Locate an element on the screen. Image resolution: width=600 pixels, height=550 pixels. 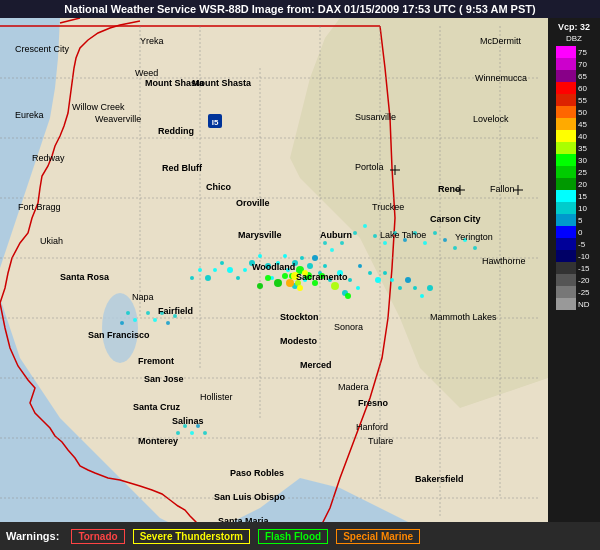
scale-label-nd: ND is located at coordinates (584, 304).